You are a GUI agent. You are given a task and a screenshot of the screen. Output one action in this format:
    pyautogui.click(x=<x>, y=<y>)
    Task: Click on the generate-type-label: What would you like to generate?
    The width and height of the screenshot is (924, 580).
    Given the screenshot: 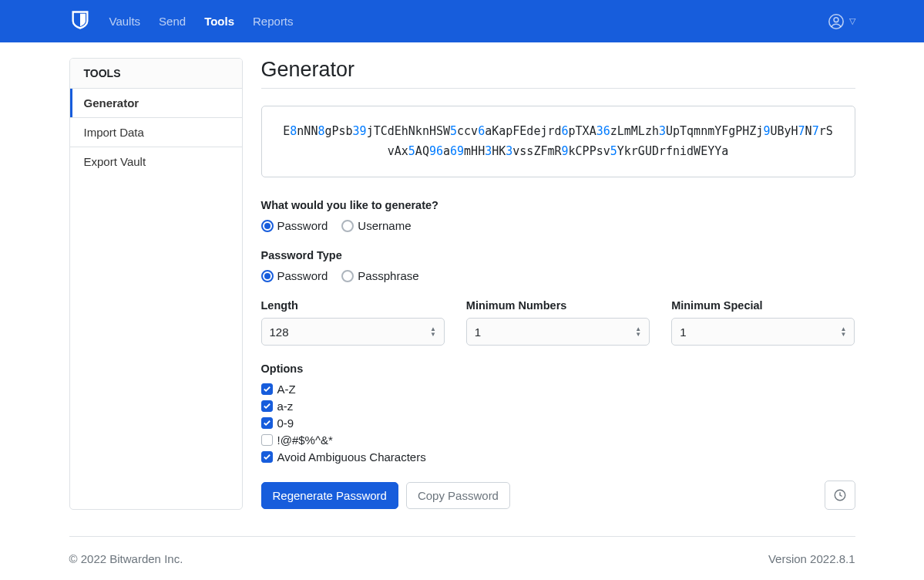 What is the action you would take?
    pyautogui.click(x=558, y=205)
    